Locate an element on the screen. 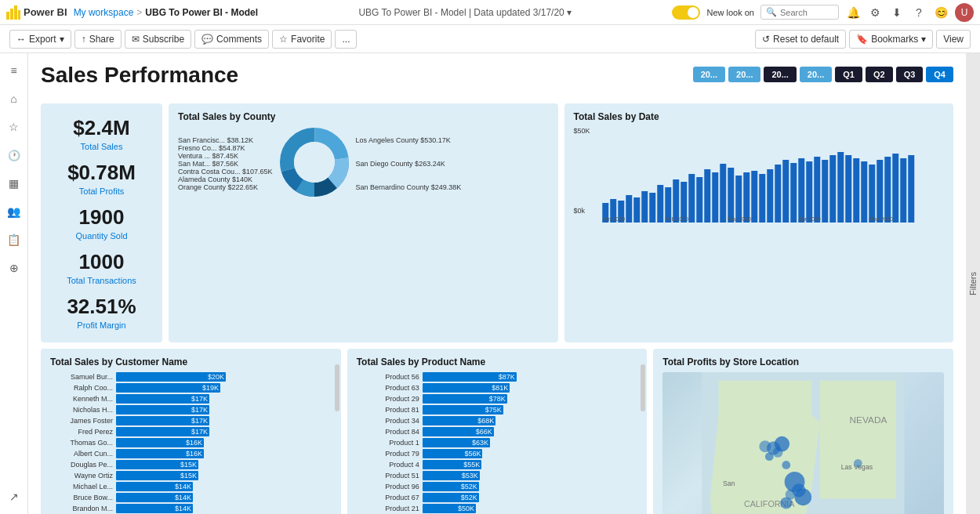  county-label-sandiego: San Diego County $263.24K is located at coordinates (409, 164).